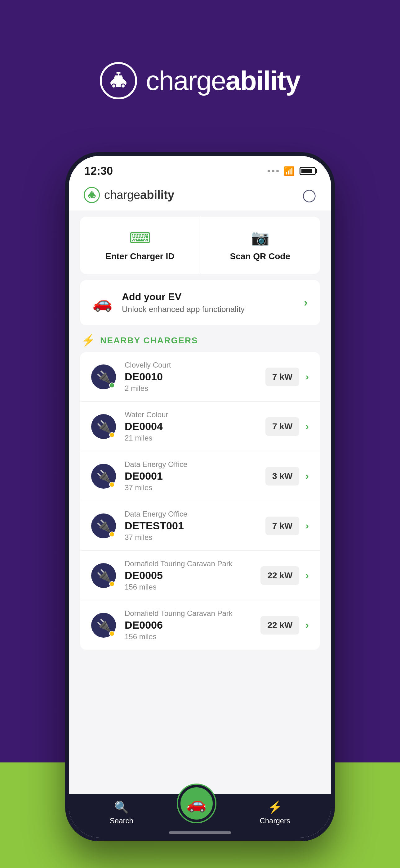  What do you see at coordinates (195, 415) in the screenshot?
I see `charger-location: Water Colour` at bounding box center [195, 415].